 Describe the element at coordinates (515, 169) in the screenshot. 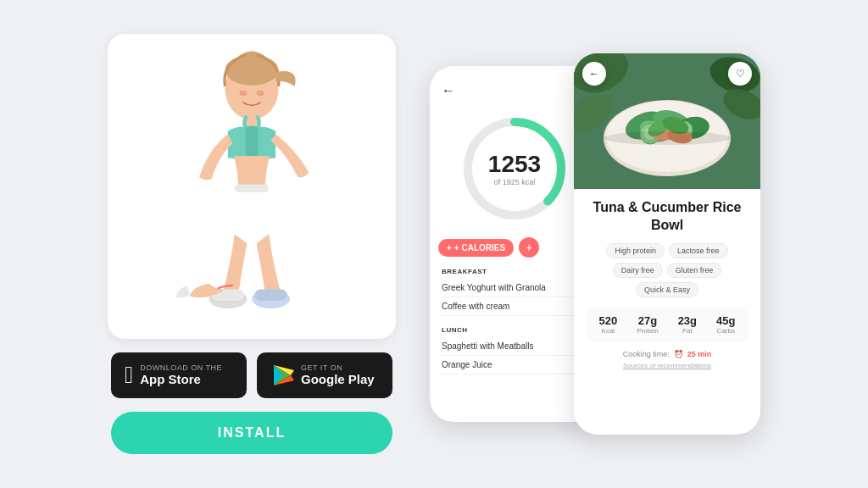

I see `calorie-text-center: 1253 of 1925 kcal` at that location.